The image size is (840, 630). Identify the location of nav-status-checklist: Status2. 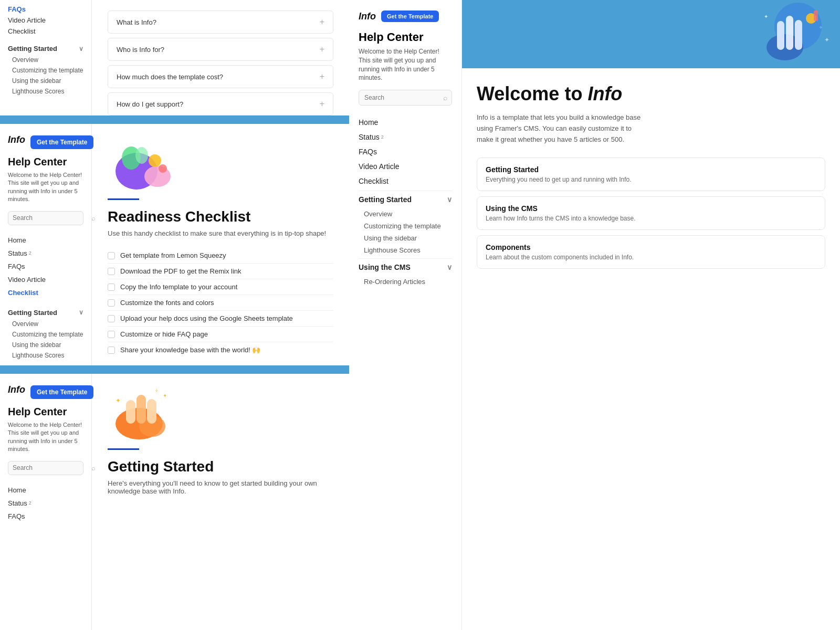
(46, 253).